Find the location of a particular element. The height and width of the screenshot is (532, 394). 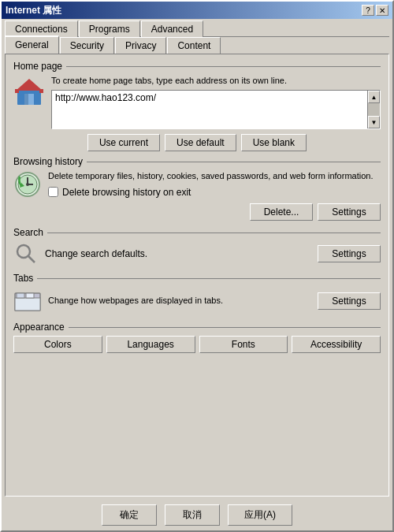

appearance-label: Appearance is located at coordinates (197, 327).